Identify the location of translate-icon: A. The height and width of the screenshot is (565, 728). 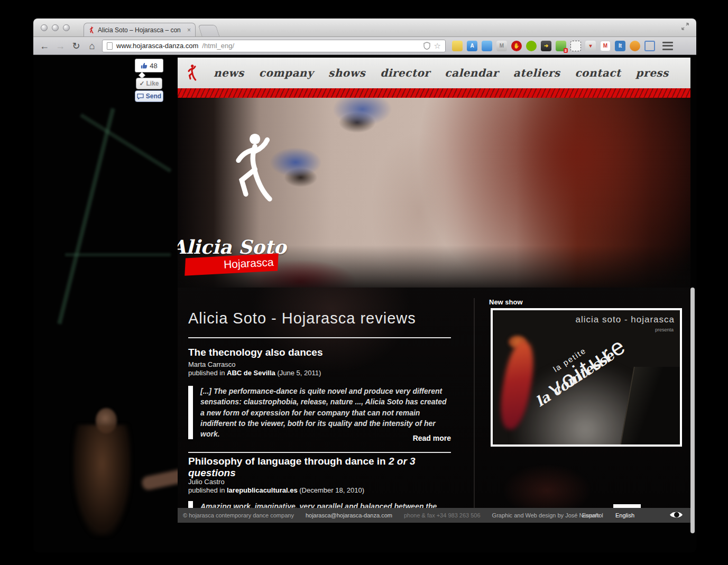
(472, 46).